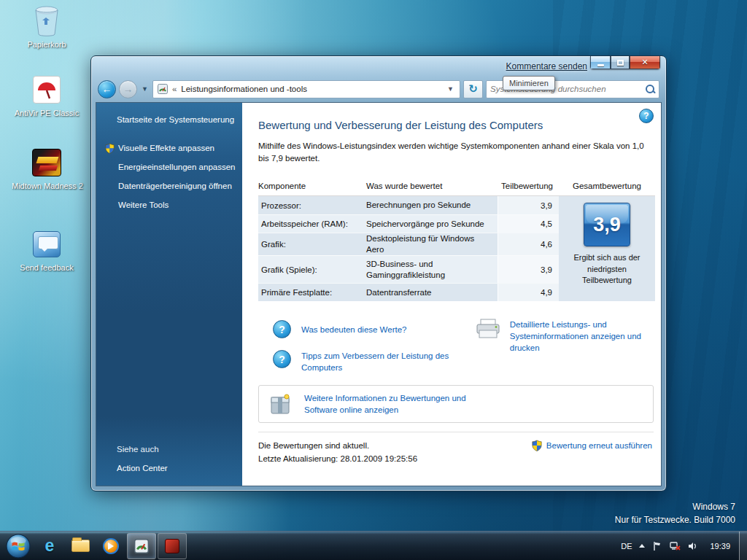 The image size is (747, 560). I want to click on sidebar-item-advanced-tools: Weitere Tools, so click(169, 206).